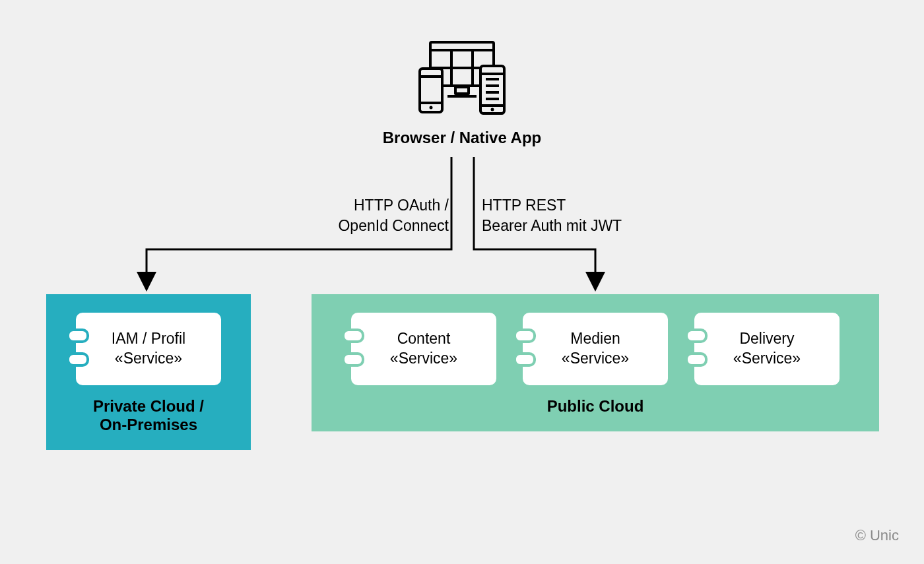  What do you see at coordinates (595, 349) in the screenshot?
I see `service-medien: Medien «Service»` at bounding box center [595, 349].